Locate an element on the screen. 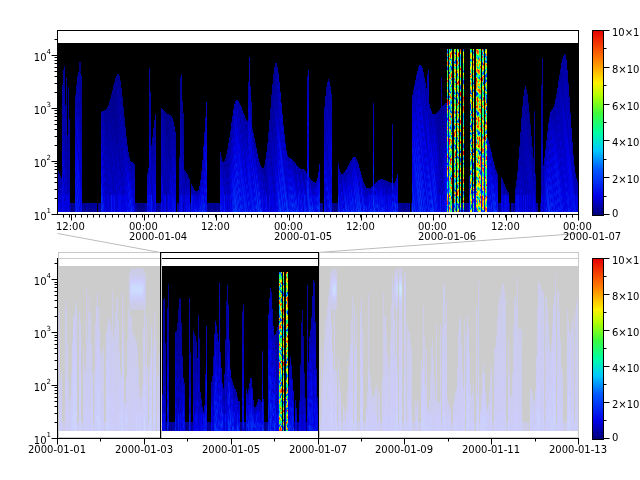 The height and width of the screenshot is (480, 640). bottom-x-tick-label: 2000-01-09 is located at coordinates (404, 450).